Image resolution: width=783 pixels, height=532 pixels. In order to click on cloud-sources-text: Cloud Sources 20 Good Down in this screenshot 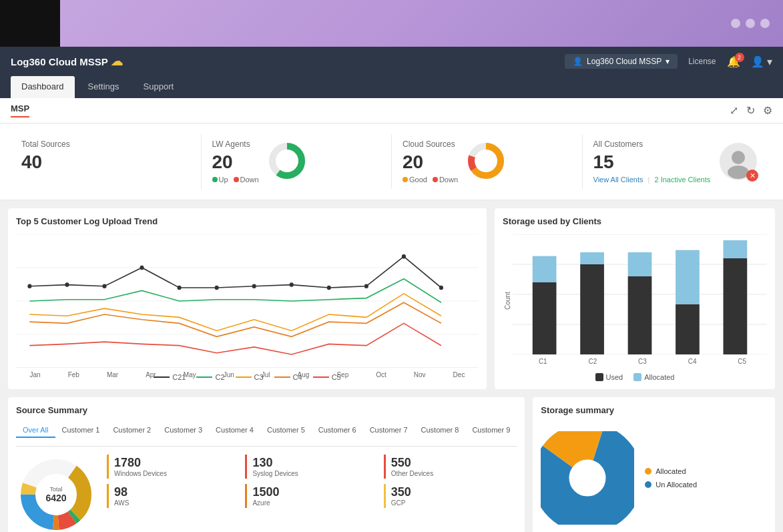, I will do `click(430, 162)`.